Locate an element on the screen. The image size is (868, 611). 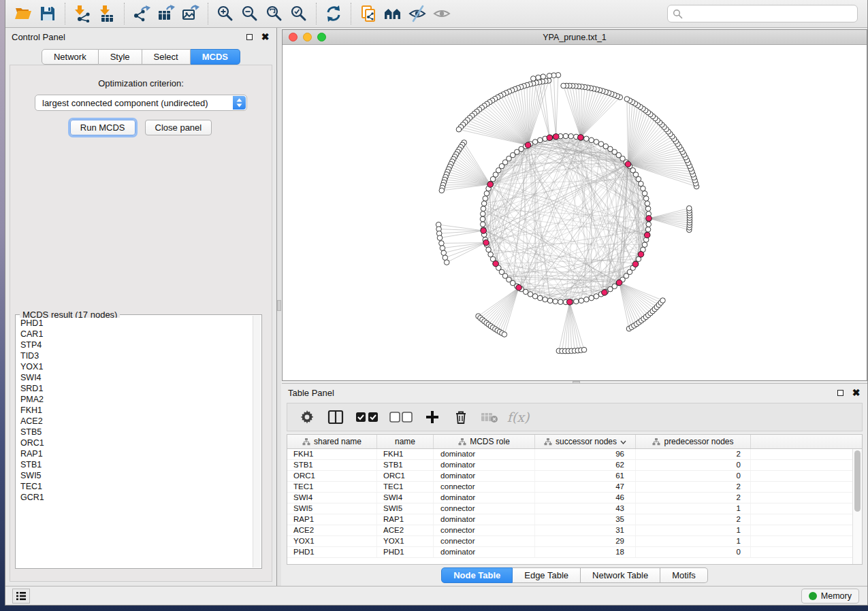
first-neighbors-icon is located at coordinates (393, 14).